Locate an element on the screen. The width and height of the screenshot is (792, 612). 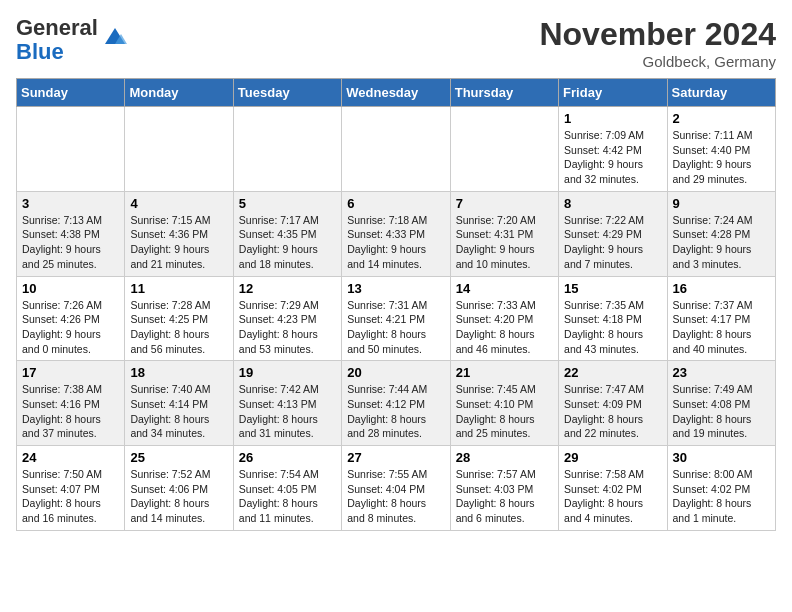
page-header: General Blue November 2024 Goldbeck, Ger… is located at coordinates (396, 43).